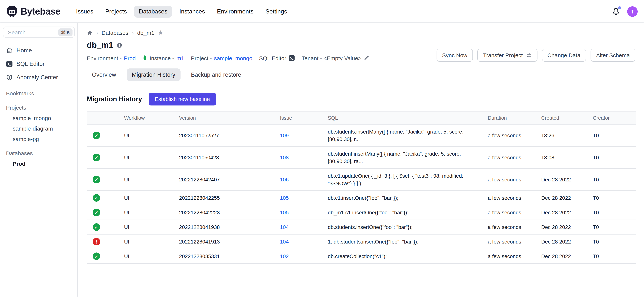 The height and width of the screenshot is (297, 644). What do you see at coordinates (90, 33) in the screenshot?
I see `home-breadcrumb-icon` at bounding box center [90, 33].